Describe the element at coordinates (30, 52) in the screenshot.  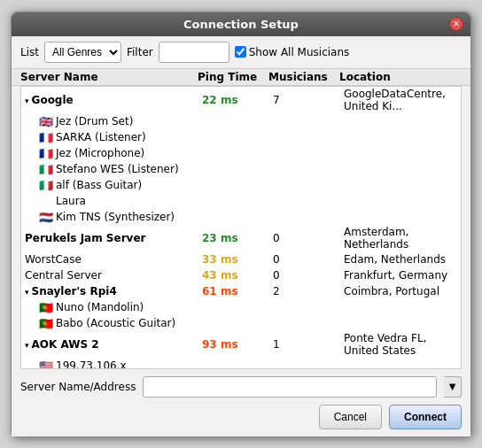
I see `list-label: List` at that location.